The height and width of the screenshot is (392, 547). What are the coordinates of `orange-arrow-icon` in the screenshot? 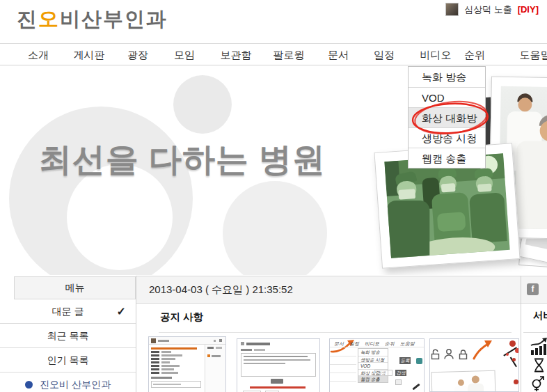 It's located at (483, 350).